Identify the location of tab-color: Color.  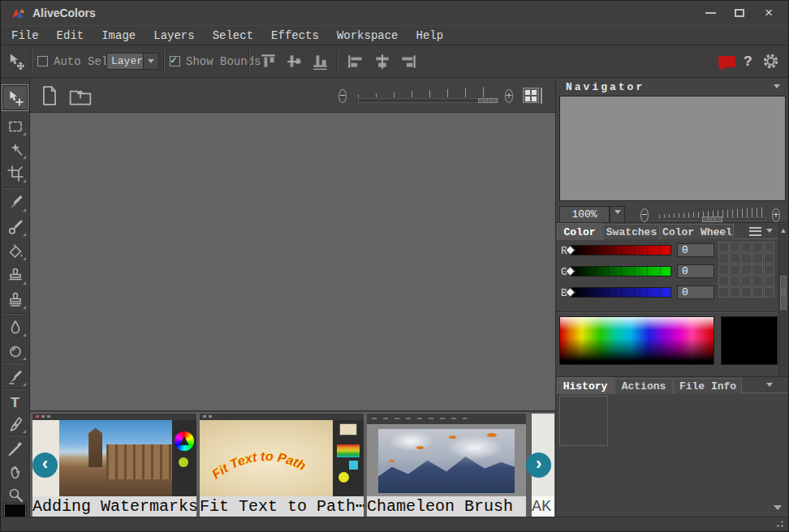
(580, 232).